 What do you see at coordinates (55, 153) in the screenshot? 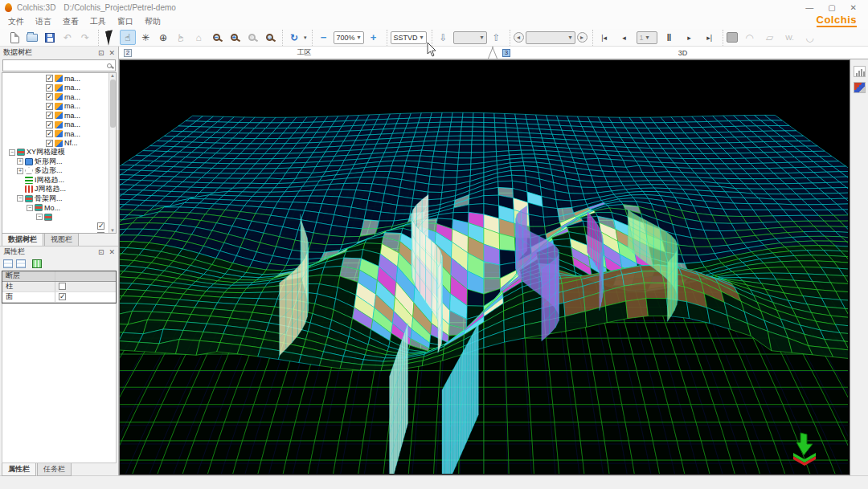
I see `tree-item: −XY网格建模` at bounding box center [55, 153].